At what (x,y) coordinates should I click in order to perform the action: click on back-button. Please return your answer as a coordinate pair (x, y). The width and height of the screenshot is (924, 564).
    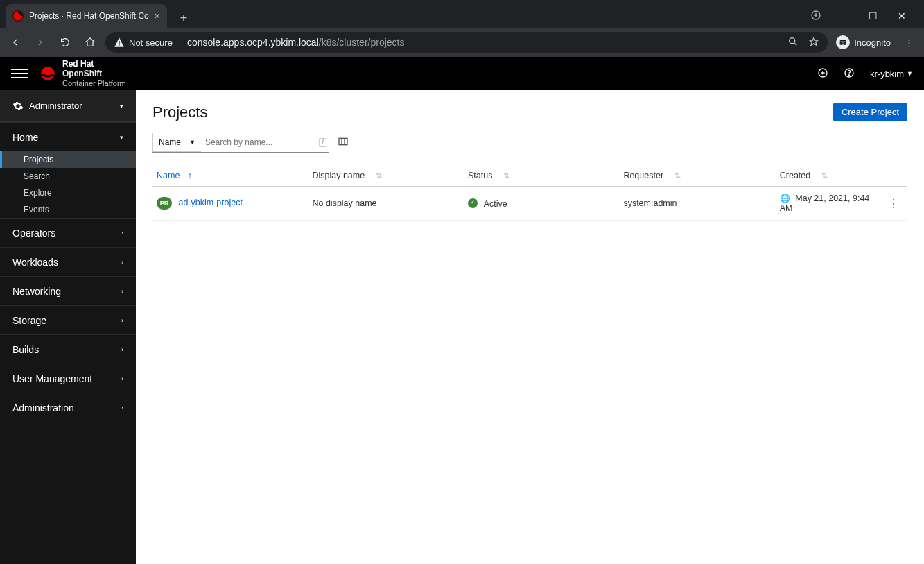
    Looking at the image, I should click on (15, 42).